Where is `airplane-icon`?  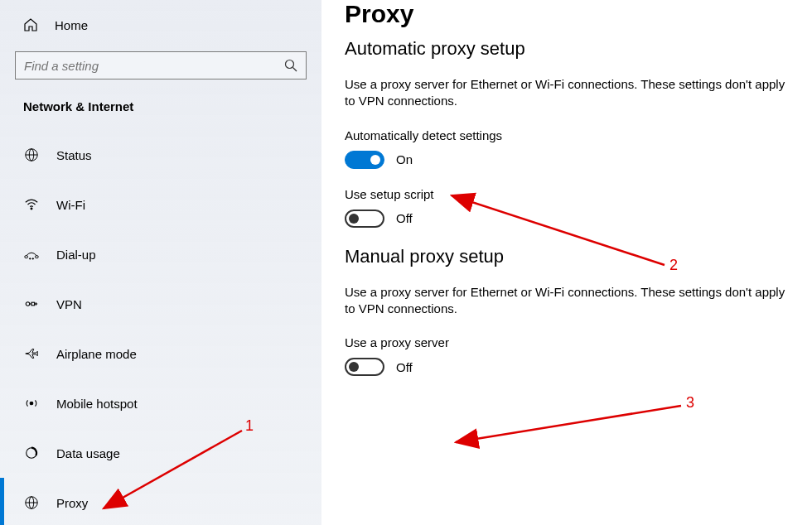
airplane-icon is located at coordinates (31, 354).